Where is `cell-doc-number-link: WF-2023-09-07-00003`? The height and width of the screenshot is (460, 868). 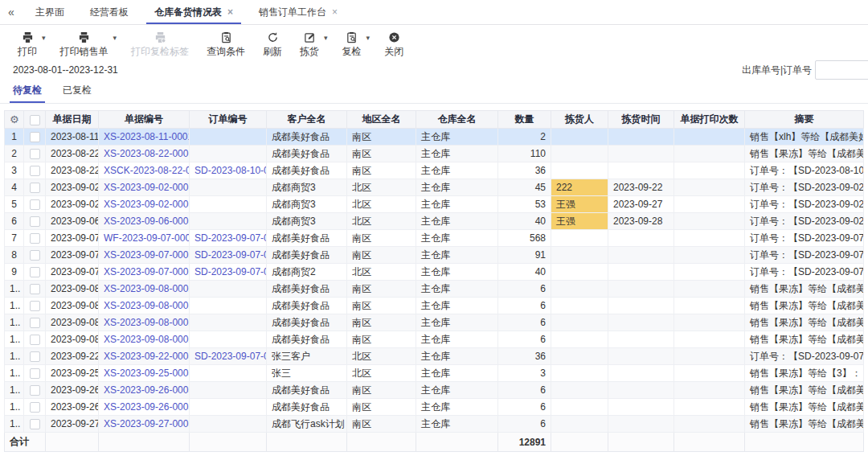
cell-doc-number-link: WF-2023-09-07-00003 is located at coordinates (145, 238).